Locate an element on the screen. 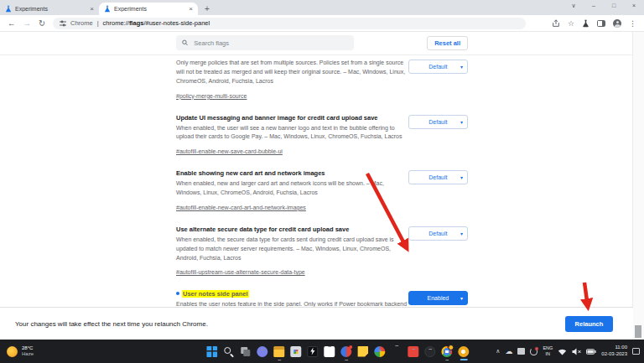  tab-search-chevron-icon: ∨ is located at coordinates (574, 6).